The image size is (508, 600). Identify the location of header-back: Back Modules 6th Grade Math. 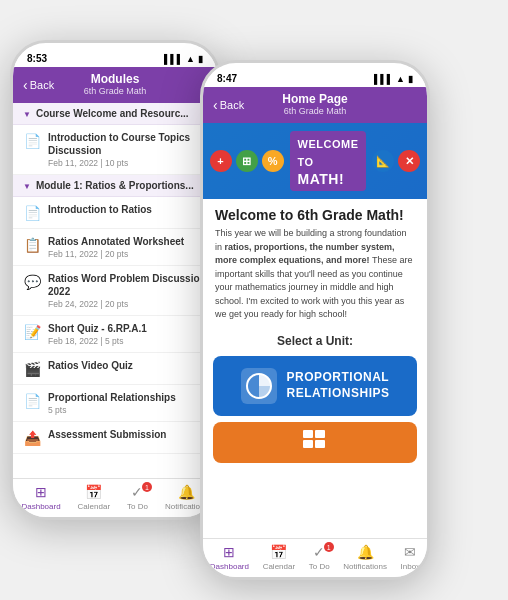
(115, 85).